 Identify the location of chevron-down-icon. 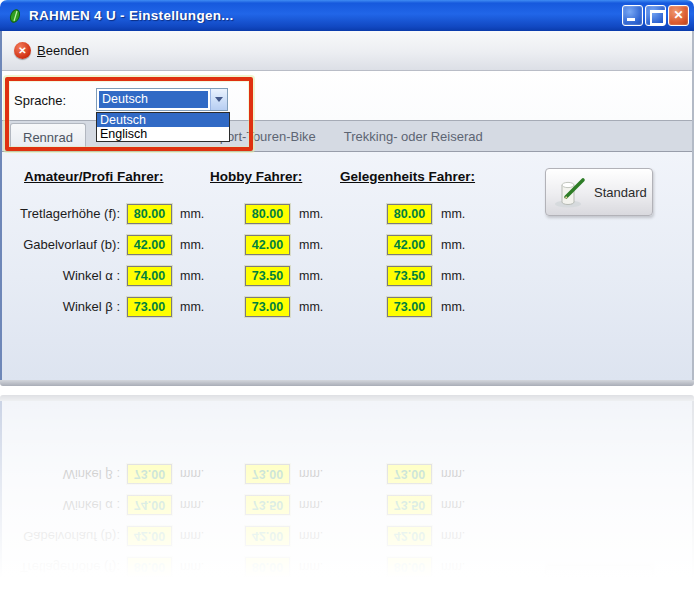
(219, 100).